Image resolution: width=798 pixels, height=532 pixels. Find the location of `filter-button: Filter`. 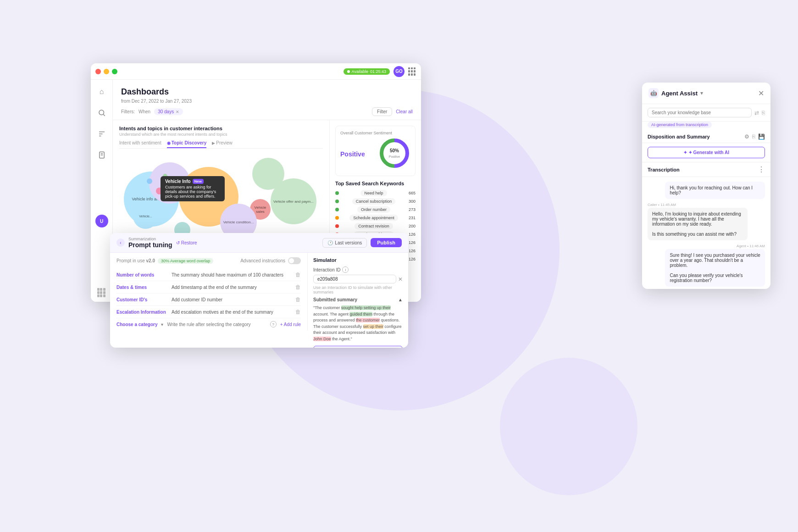

filter-button: Filter is located at coordinates (382, 112).